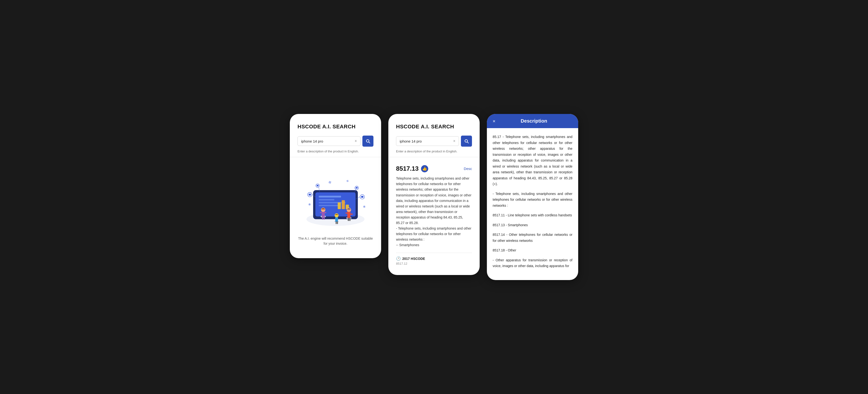 Image resolution: width=868 pixels, height=394 pixels. What do you see at coordinates (468, 169) in the screenshot?
I see `desc-link: Desc` at bounding box center [468, 169].